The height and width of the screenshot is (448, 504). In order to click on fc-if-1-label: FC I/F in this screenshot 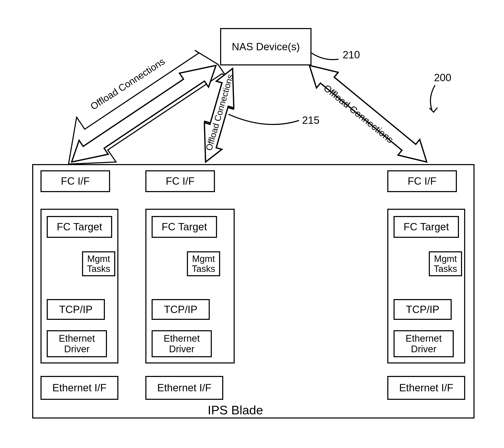, I will do `click(75, 181)`.